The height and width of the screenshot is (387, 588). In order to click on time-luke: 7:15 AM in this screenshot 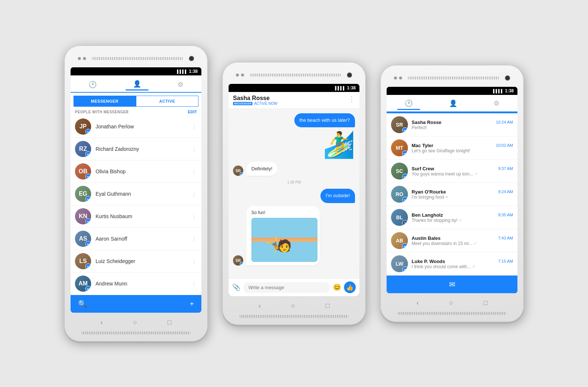, I will do `click(506, 261)`.